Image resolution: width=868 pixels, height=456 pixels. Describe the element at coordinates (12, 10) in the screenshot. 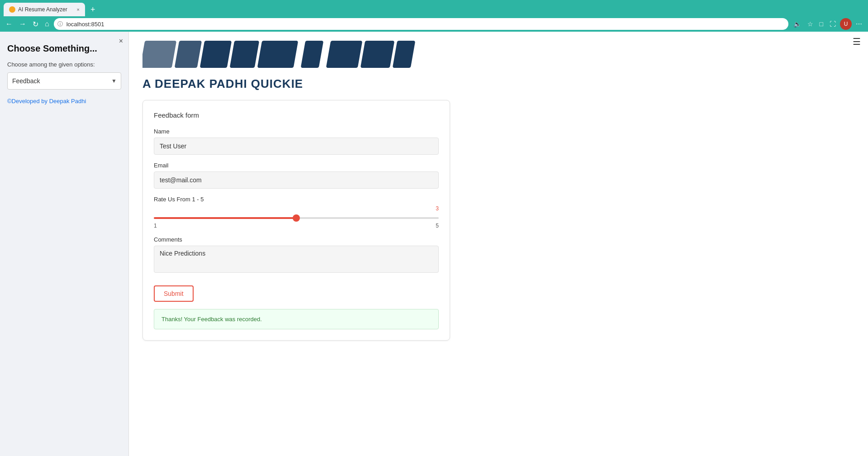

I see `tab-favicon` at that location.